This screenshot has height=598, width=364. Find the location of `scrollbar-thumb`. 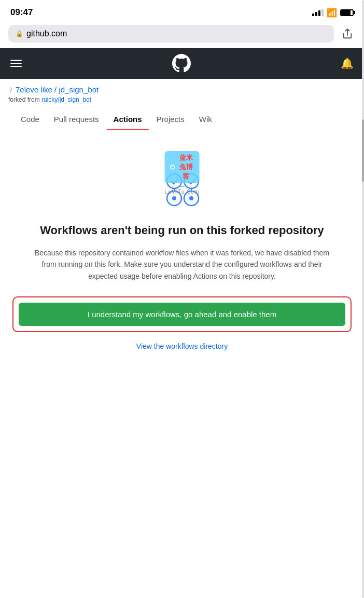

scrollbar-thumb is located at coordinates (363, 151).